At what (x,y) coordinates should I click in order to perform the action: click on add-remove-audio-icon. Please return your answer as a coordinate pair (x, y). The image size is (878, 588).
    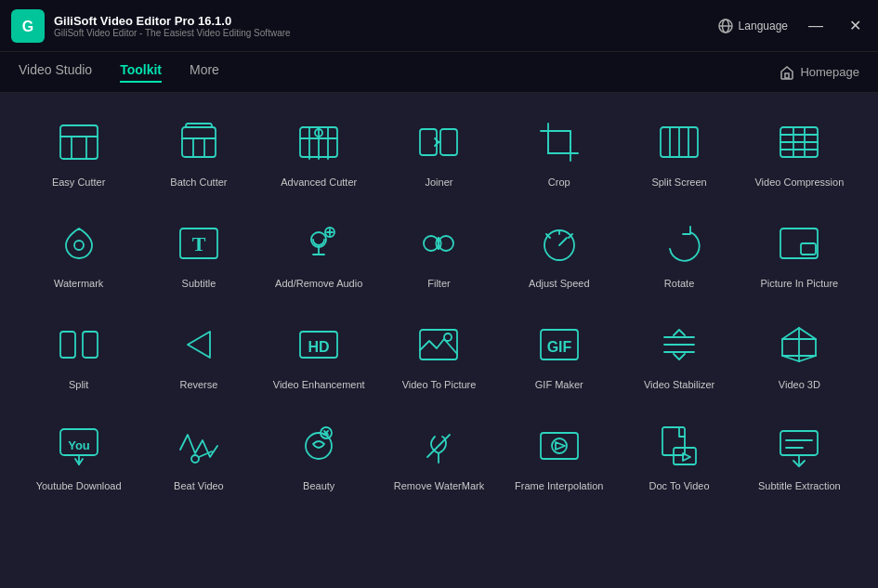
    Looking at the image, I should click on (319, 243).